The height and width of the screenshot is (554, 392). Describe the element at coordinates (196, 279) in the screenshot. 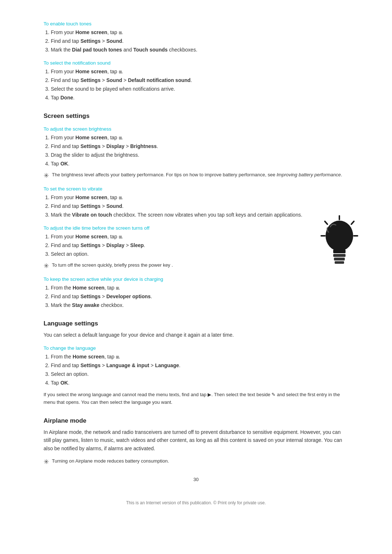

I see `keep-active-heading: To keep the screen active while your dev…` at that location.